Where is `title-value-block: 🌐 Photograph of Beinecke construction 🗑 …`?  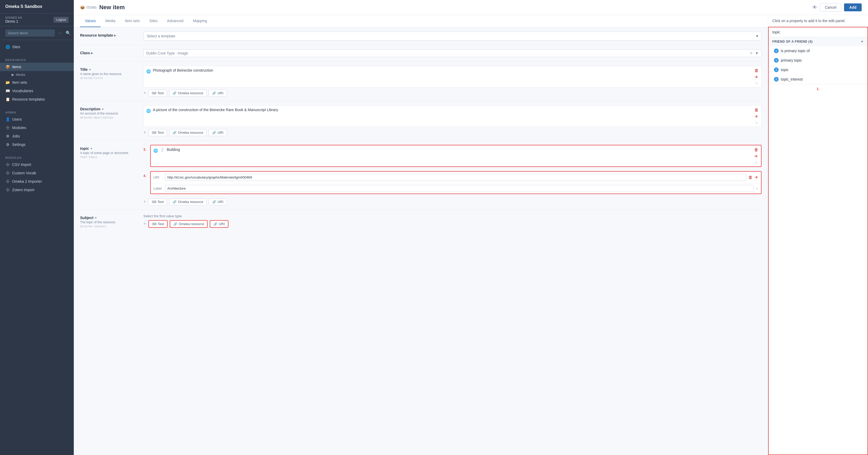
title-value-block: 🌐 Photograph of Beinecke construction 🗑 … is located at coordinates (452, 77).